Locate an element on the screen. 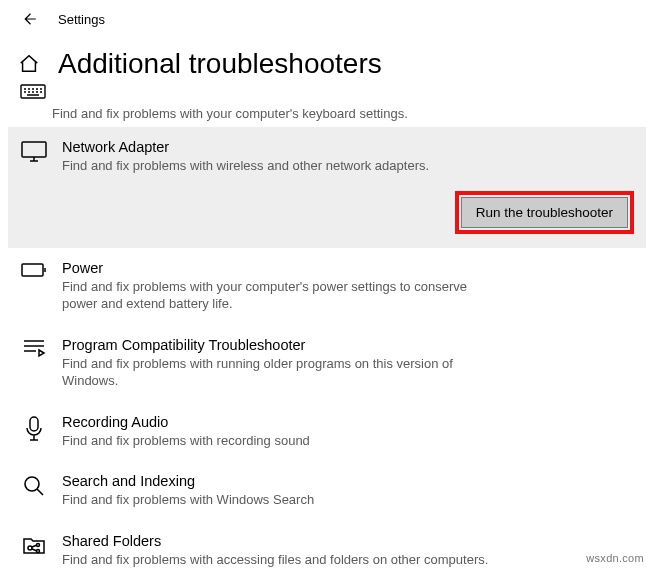 The height and width of the screenshot is (570, 654). header-title: Settings is located at coordinates (82, 20).